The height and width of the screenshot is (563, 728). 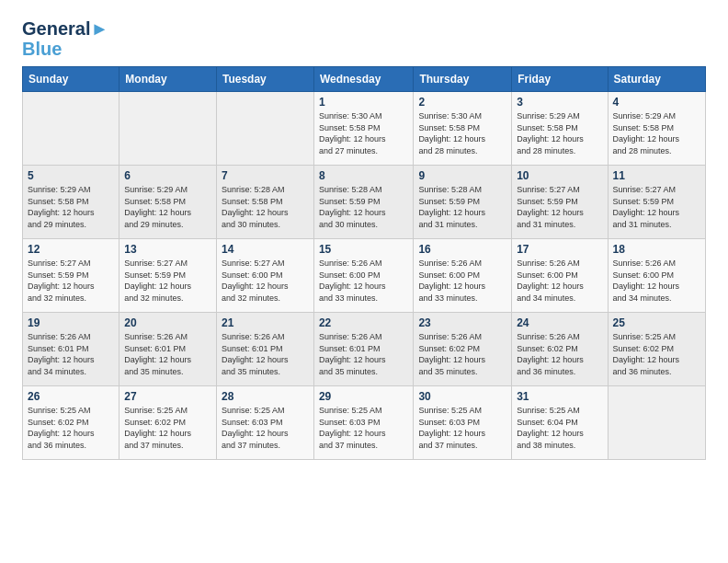 What do you see at coordinates (265, 79) in the screenshot?
I see `header-day: Tuesday` at bounding box center [265, 79].